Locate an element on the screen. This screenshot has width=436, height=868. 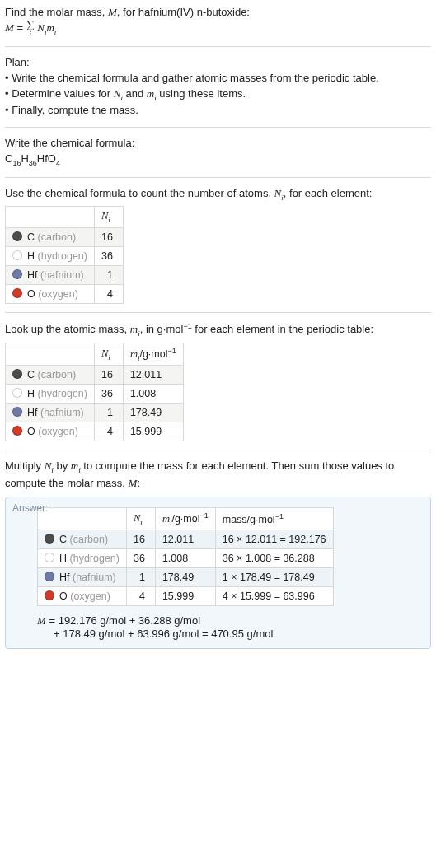
text: Use the chemical formula to count the nu… is located at coordinates (140, 193).